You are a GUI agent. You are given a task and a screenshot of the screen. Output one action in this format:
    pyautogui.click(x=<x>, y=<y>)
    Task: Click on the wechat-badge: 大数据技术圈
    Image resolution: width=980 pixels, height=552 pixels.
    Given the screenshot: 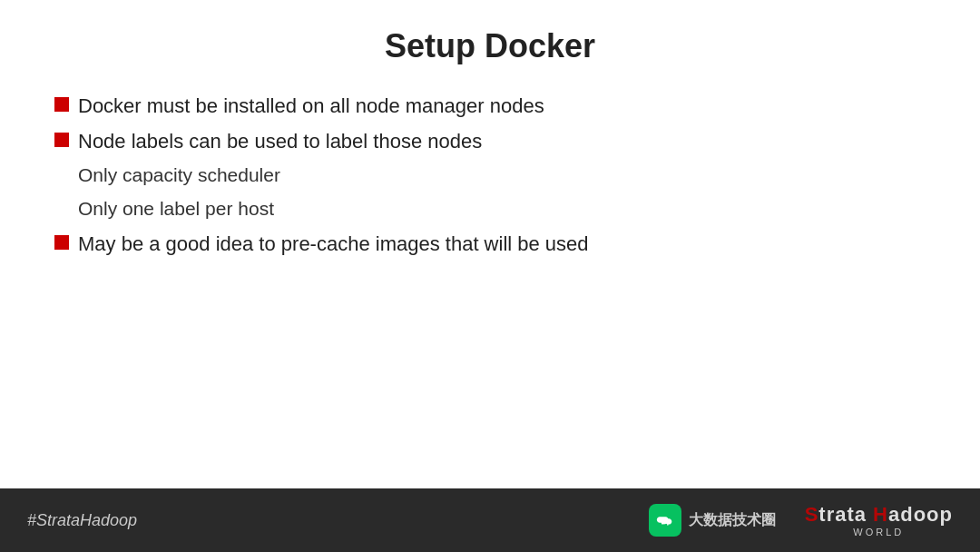 What is the action you would take?
    pyautogui.click(x=712, y=520)
    